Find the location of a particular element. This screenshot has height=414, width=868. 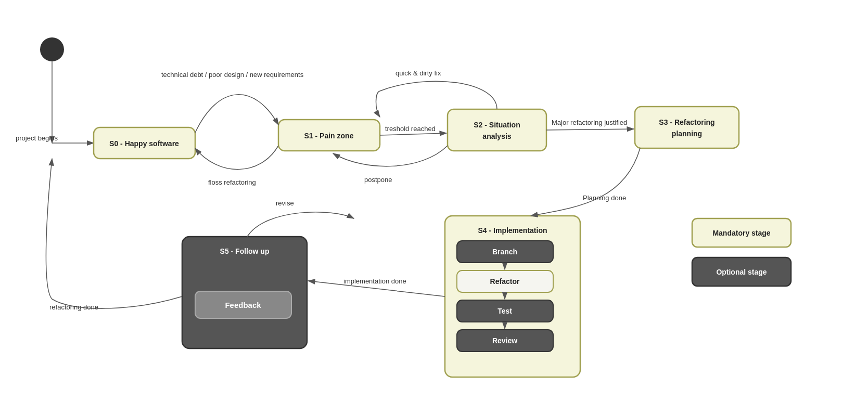

branch-node-label: Branch is located at coordinates (505, 252).